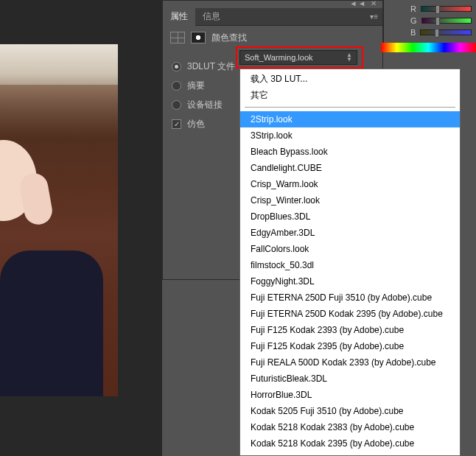 This screenshot has width=476, height=456. Describe the element at coordinates (350, 168) in the screenshot. I see `menu-item-lut: Candlelight.CUBE` at that location.